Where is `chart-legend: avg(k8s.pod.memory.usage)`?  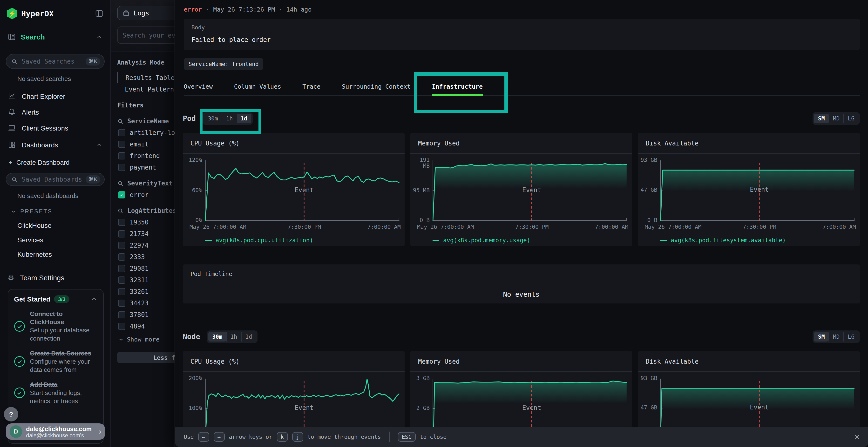 chart-legend: avg(k8s.pod.memory.usage) is located at coordinates (530, 240).